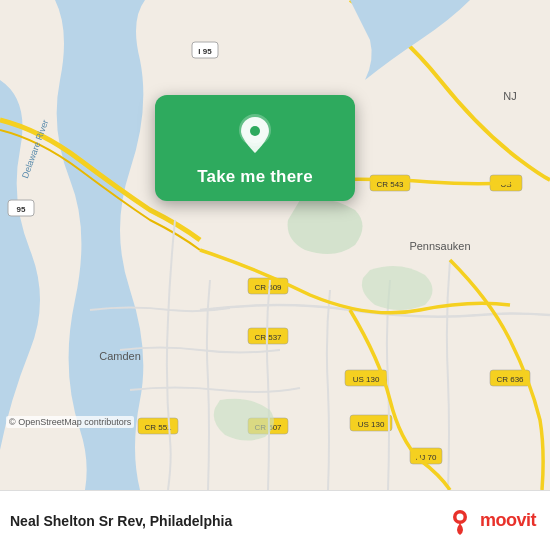 This screenshot has width=550, height=550. I want to click on moovit-icon, so click(460, 521).